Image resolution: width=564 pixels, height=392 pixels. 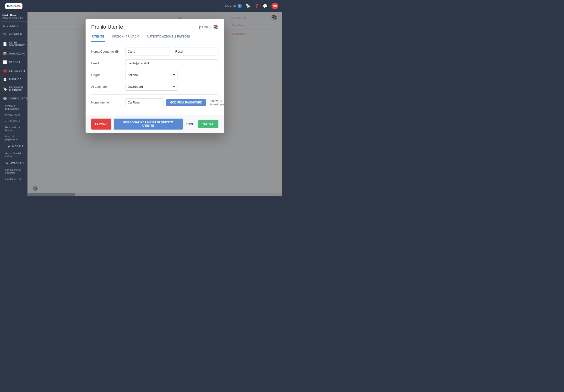 I want to click on footer-right-actions: ESCI SALVA, so click(x=201, y=124).